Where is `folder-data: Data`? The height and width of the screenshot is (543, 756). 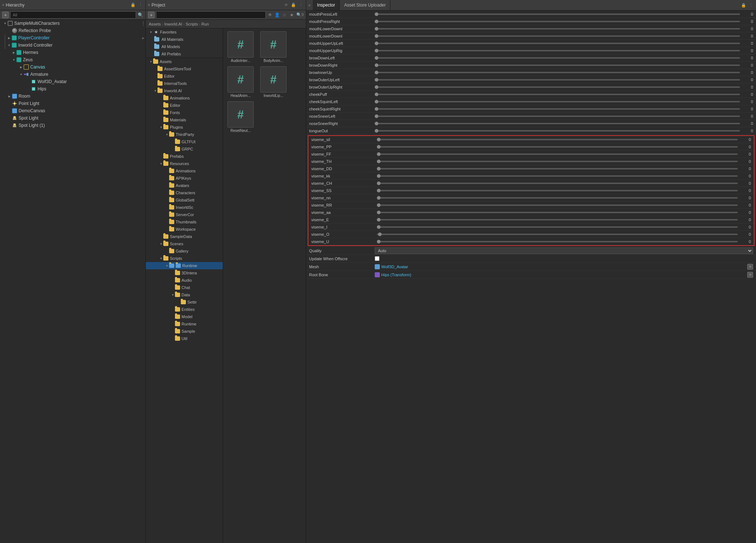
folder-data: Data is located at coordinates (184, 295).